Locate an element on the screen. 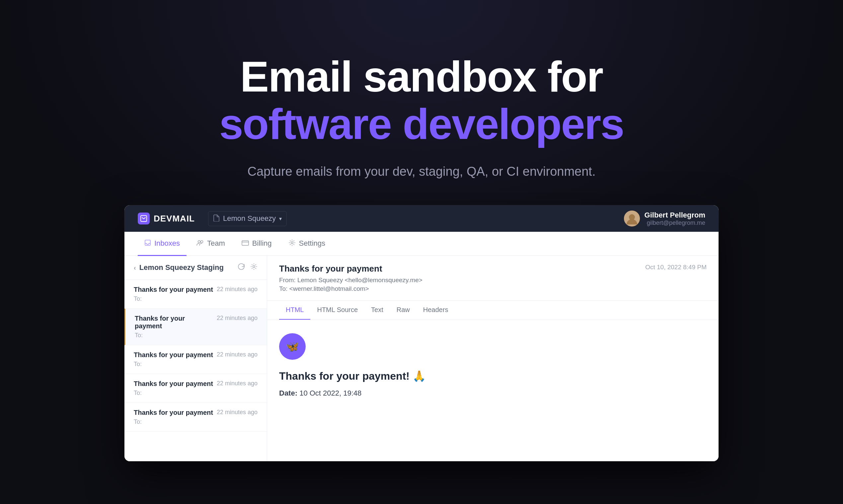  tab-billing: Billing is located at coordinates (257, 244).